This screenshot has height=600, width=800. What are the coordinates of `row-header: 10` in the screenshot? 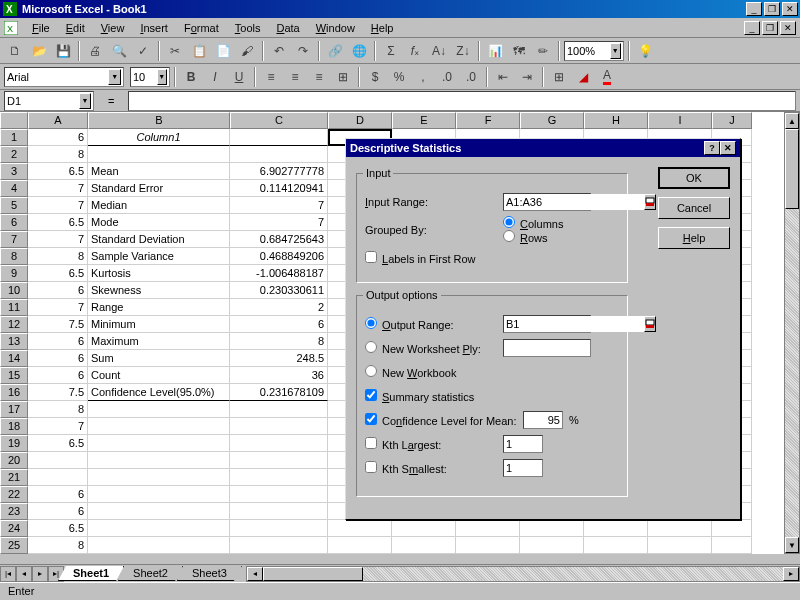 It's located at (14, 290).